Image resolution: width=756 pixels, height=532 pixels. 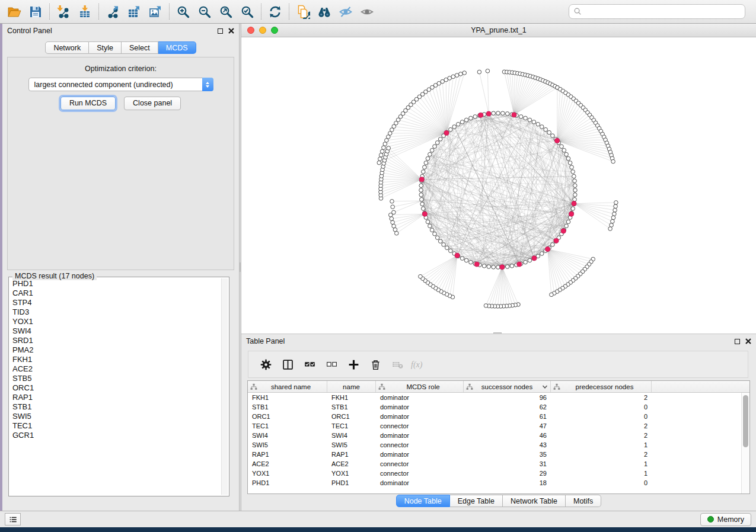 What do you see at coordinates (499, 483) in the screenshot?
I see `table-row: PHD1PHD1dominator180` at bounding box center [499, 483].